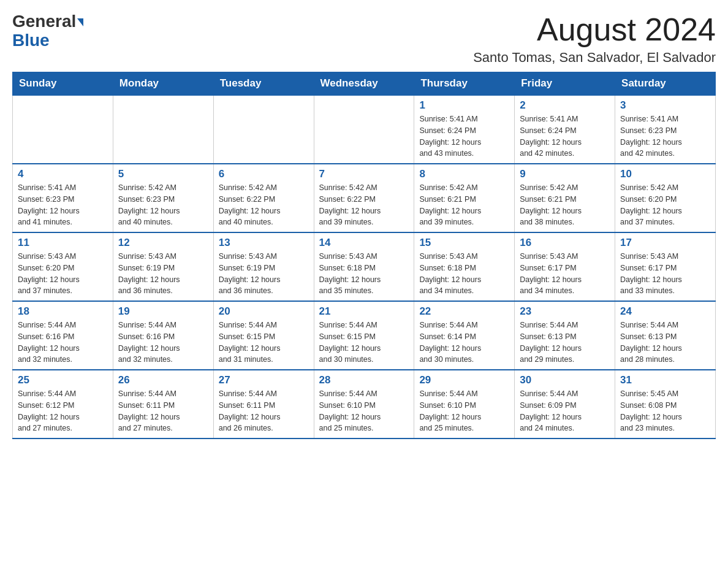 The width and height of the screenshot is (728, 563). I want to click on calendar-cell: 1Sunrise: 5:41 AMSunset: 6:24 PMDaylight…, so click(464, 129).